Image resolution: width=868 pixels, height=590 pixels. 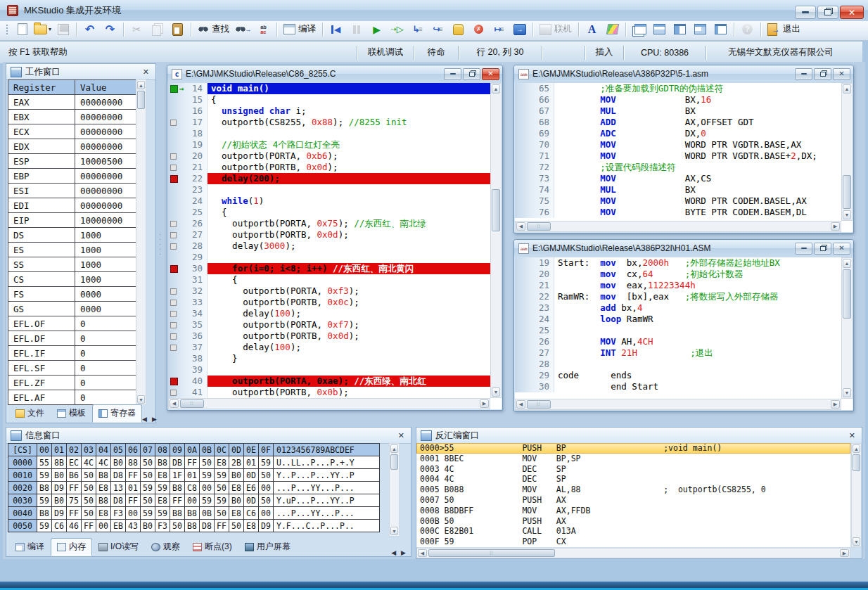 What do you see at coordinates (684, 74) in the screenshot?
I see `code-window-asm1-titlebar: asm E:\GMJ\MKStudio\Release\A386P32P\5-1…` at bounding box center [684, 74].